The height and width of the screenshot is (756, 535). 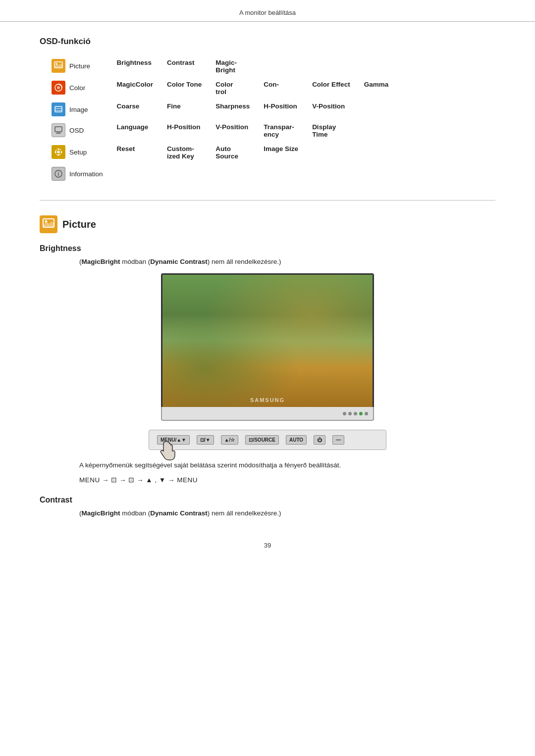 I want to click on row-label-information: i Information, so click(x=77, y=174).